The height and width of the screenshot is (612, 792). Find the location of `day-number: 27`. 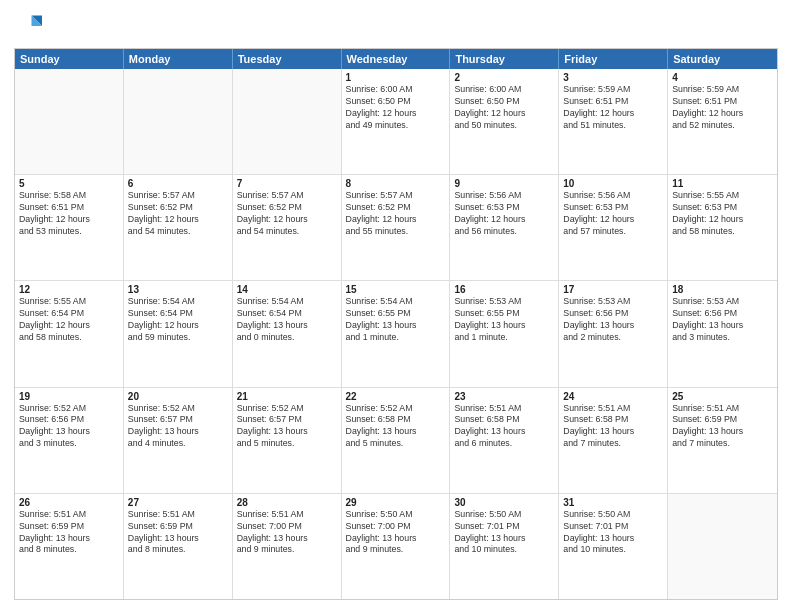

day-number: 27 is located at coordinates (178, 502).